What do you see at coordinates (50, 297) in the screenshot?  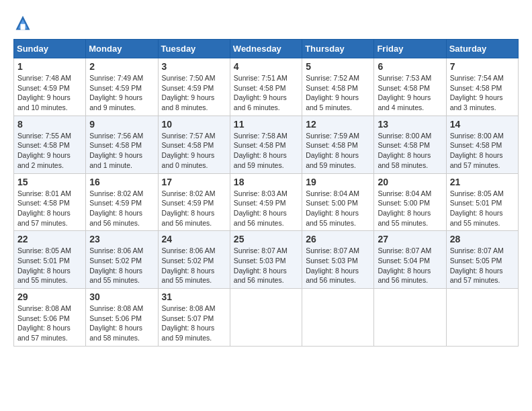 I see `day-number: 29` at bounding box center [50, 297].